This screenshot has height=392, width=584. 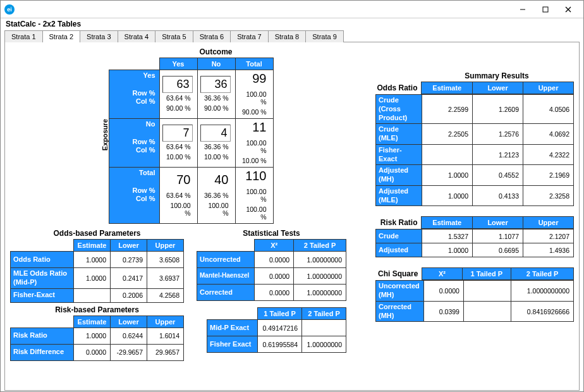 What do you see at coordinates (568, 9) in the screenshot?
I see `close-icon` at bounding box center [568, 9].